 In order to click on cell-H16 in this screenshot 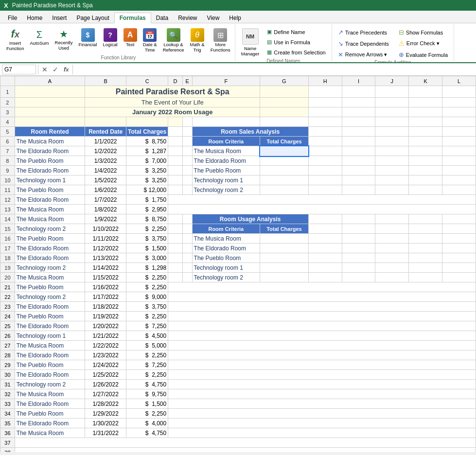, I will do `click(325, 239)`.